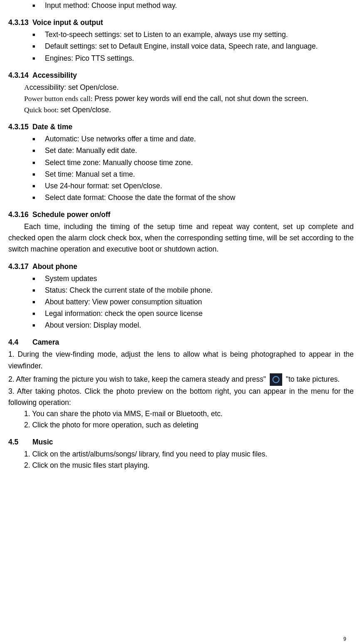  I want to click on list-text: Set date: Manually edit date., so click(91, 151).